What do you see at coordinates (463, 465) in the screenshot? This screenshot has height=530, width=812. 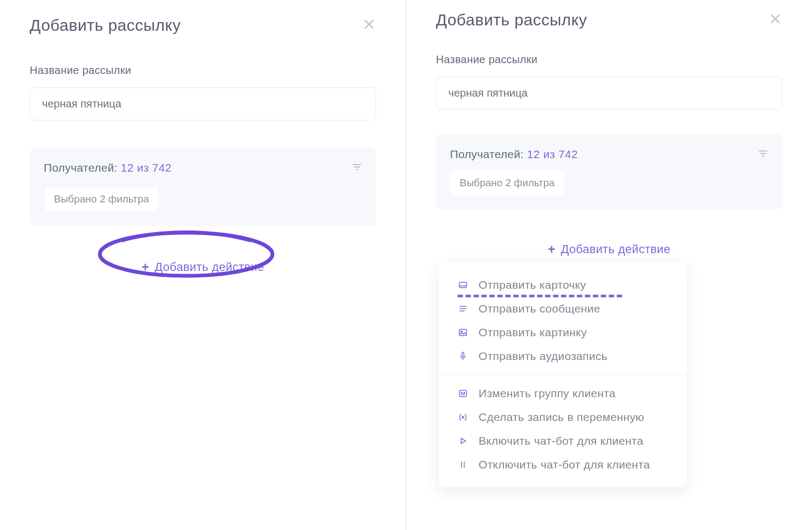 I see `pause-icon` at bounding box center [463, 465].